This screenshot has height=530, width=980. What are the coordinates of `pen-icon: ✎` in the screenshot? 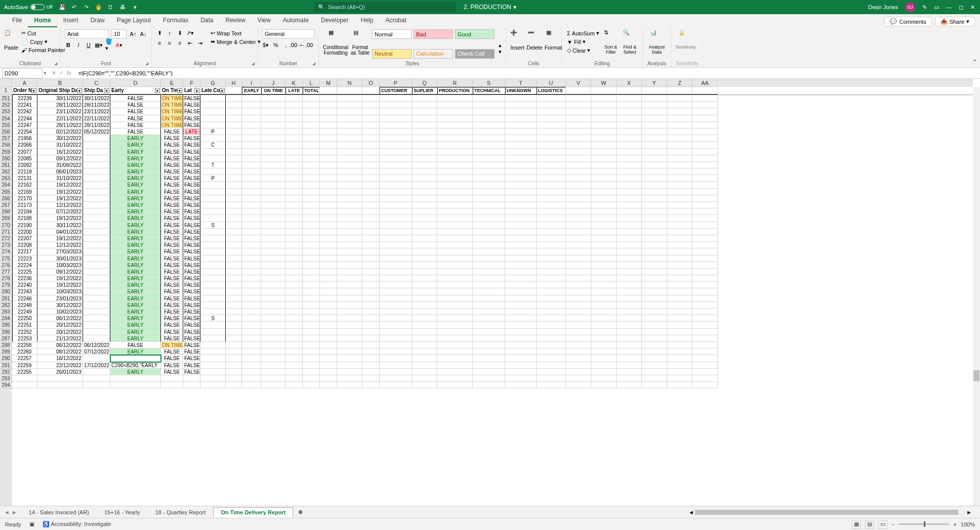 It's located at (924, 7).